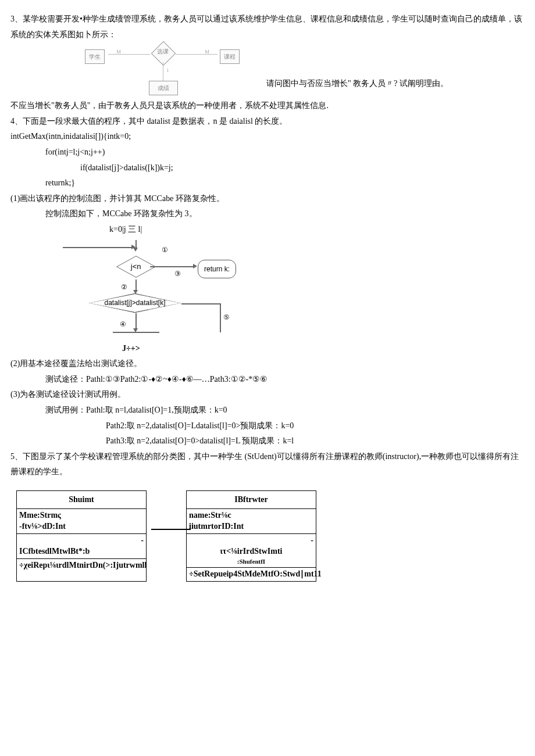 This screenshot has height=756, width=535. I want to click on flow-node-5: ⑤, so click(227, 317).